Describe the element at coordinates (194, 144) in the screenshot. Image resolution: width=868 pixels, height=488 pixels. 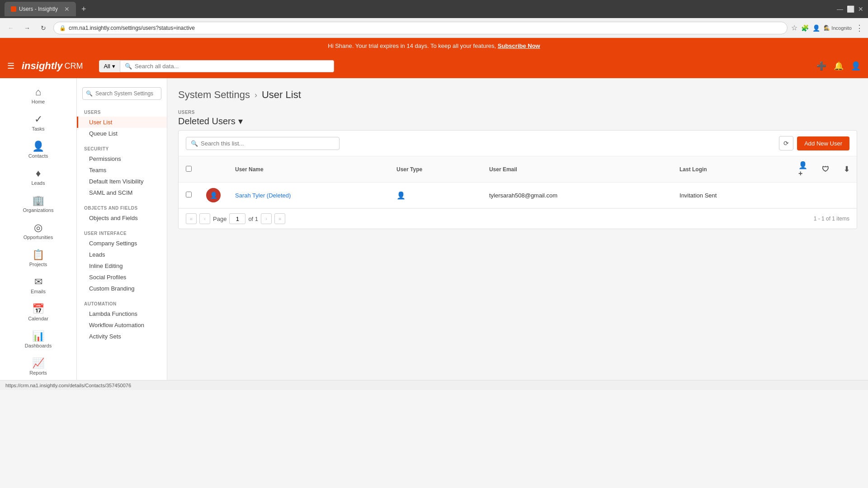
I see `users-search-icon: 🔍` at that location.